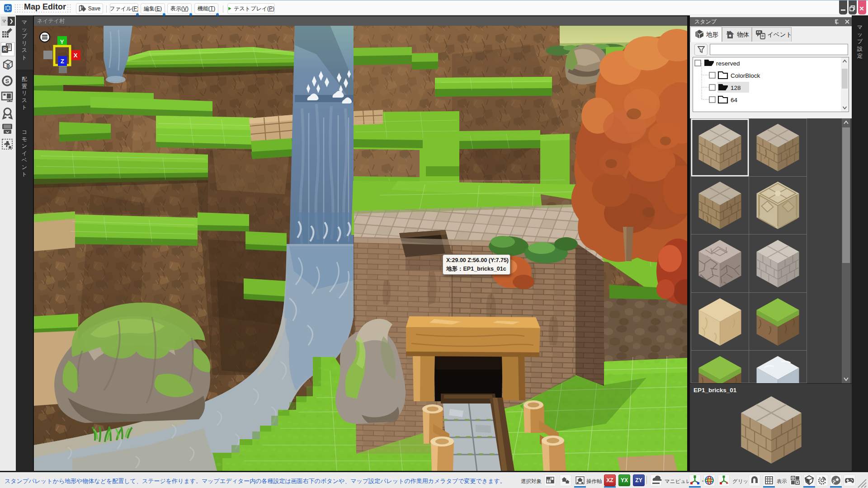 This screenshot has height=488, width=868. What do you see at coordinates (62, 42) in the screenshot?
I see `svg-text: Y` at bounding box center [62, 42].